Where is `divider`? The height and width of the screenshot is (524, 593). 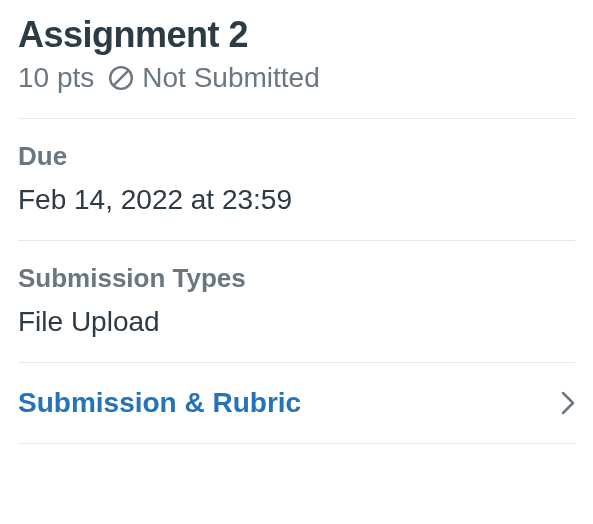 divider is located at coordinates (296, 444).